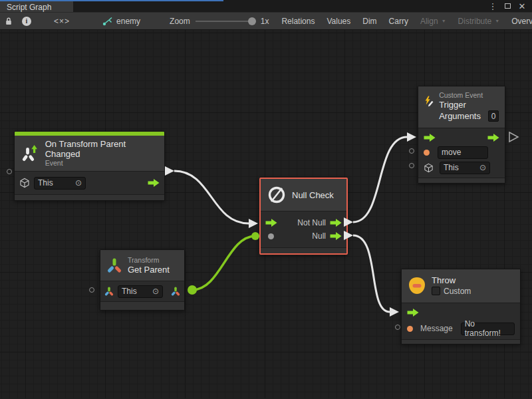 Image resolution: width=532 pixels, height=399 pixels. Describe the element at coordinates (303, 195) in the screenshot. I see `node-header: Null Check` at that location.